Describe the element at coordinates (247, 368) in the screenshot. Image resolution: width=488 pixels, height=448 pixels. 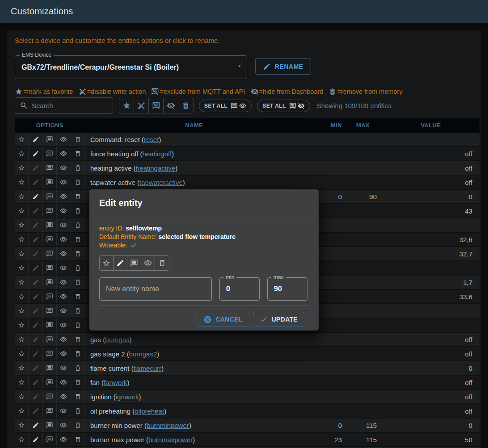
I see `table-row: flame current (flamecurr)0` at that location.